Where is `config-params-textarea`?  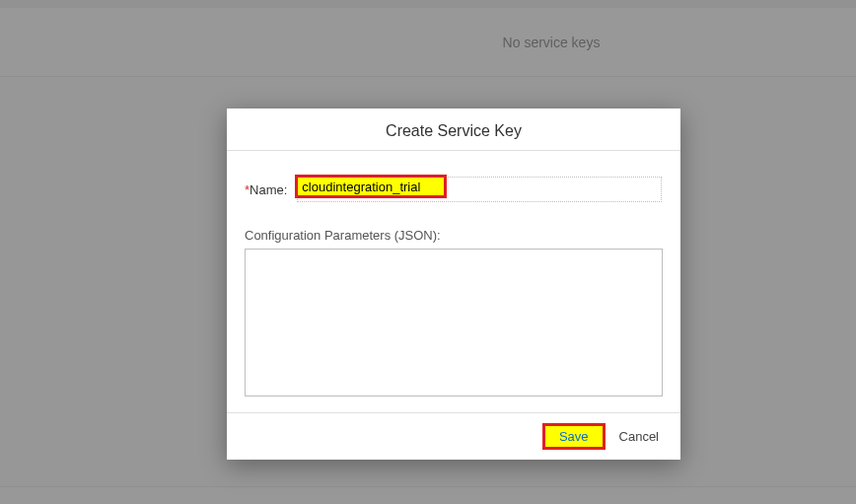
config-params-textarea is located at coordinates (454, 323).